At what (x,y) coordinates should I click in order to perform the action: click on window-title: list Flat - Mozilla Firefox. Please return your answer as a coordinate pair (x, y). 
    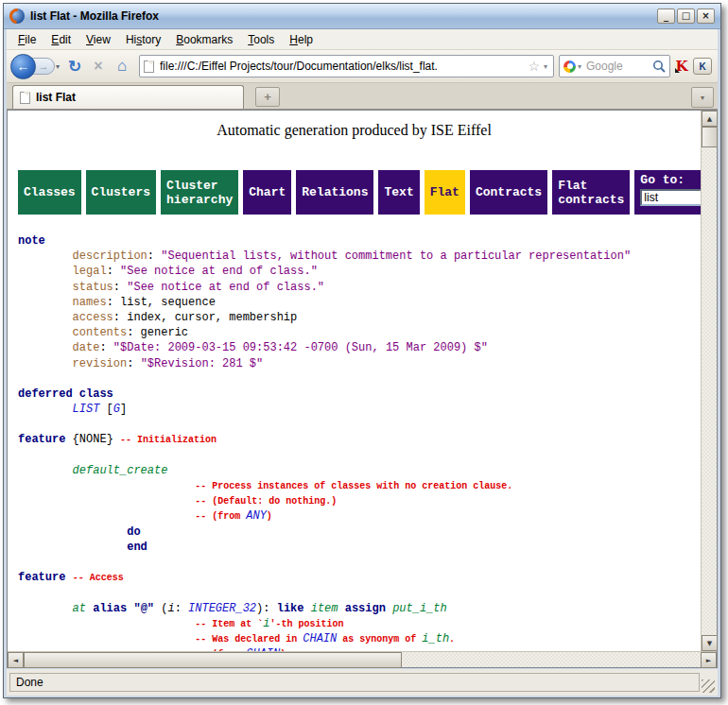
    Looking at the image, I should click on (344, 16).